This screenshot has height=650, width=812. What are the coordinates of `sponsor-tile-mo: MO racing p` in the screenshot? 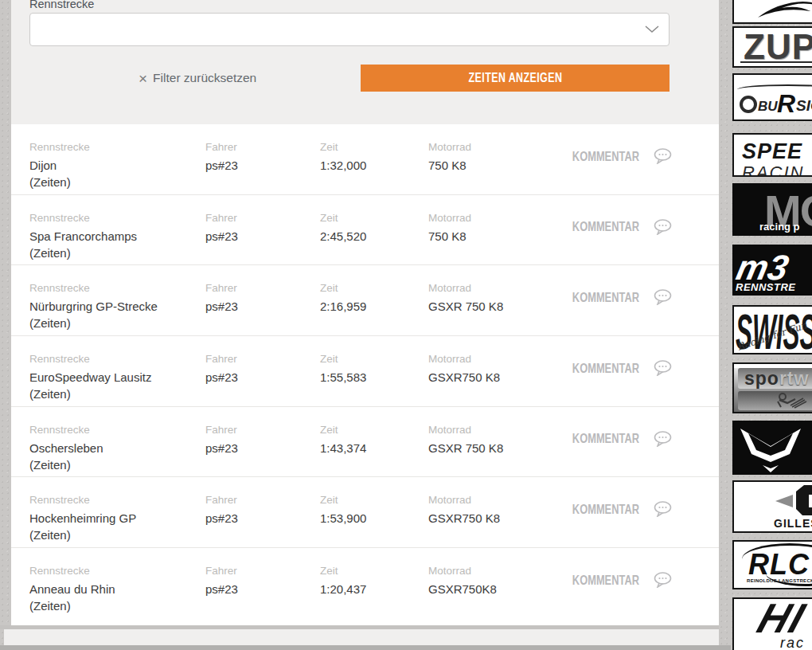 It's located at (772, 209).